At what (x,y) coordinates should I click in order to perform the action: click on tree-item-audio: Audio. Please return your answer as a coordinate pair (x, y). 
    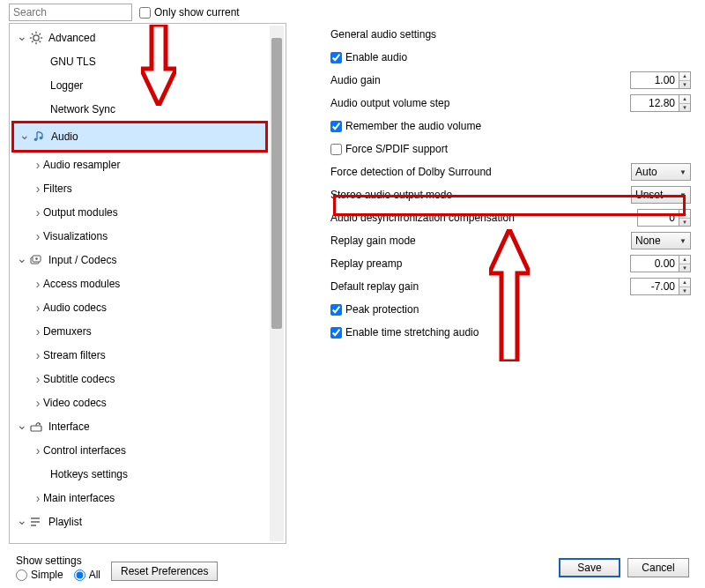
    Looking at the image, I should click on (139, 137).